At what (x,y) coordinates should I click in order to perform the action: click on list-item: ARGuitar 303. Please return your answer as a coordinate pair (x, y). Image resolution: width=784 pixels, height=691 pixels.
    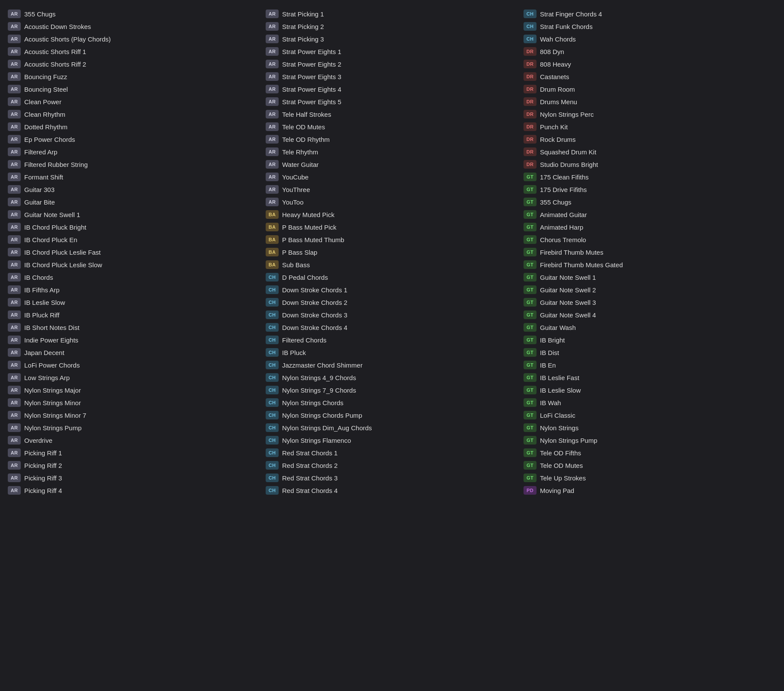
    Looking at the image, I should click on (134, 189).